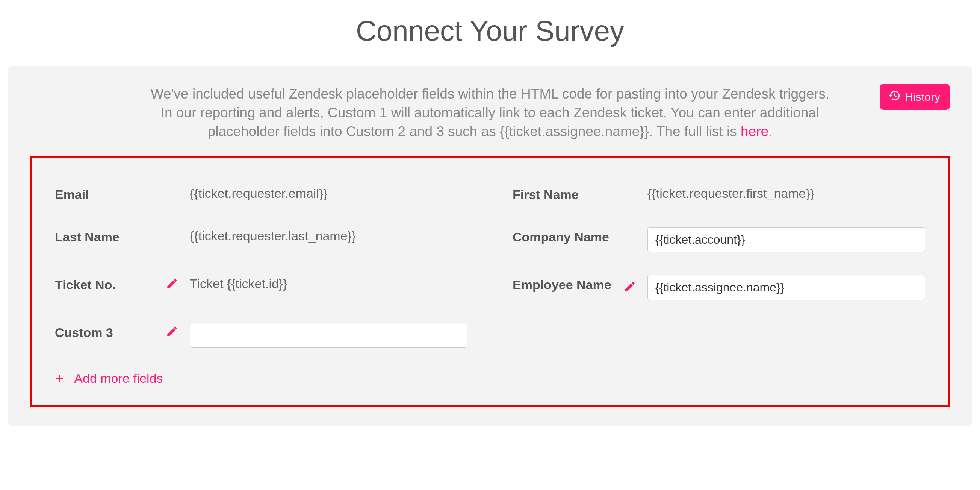 This screenshot has height=490, width=980. What do you see at coordinates (329, 236) in the screenshot?
I see `field-last-name-value: {{ticket.requester.last_name}}` at bounding box center [329, 236].